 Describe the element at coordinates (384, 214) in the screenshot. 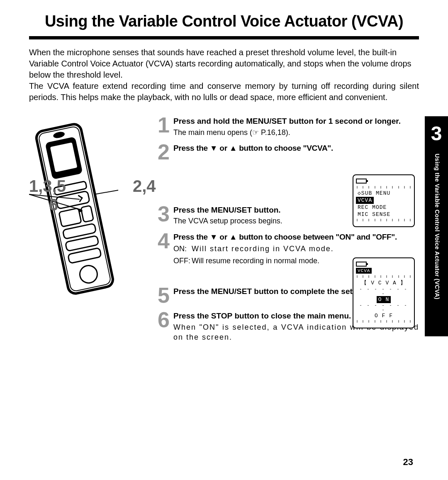

I see `lcd-row: MIC SENSE` at that location.